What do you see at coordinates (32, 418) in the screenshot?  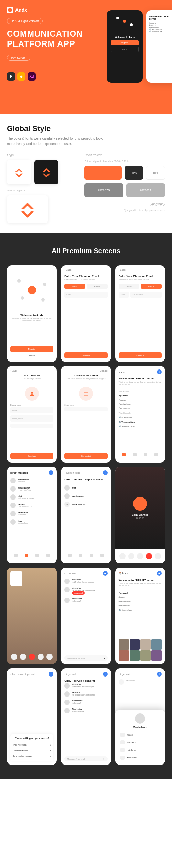 I see `about-input: About yourself` at bounding box center [32, 418].